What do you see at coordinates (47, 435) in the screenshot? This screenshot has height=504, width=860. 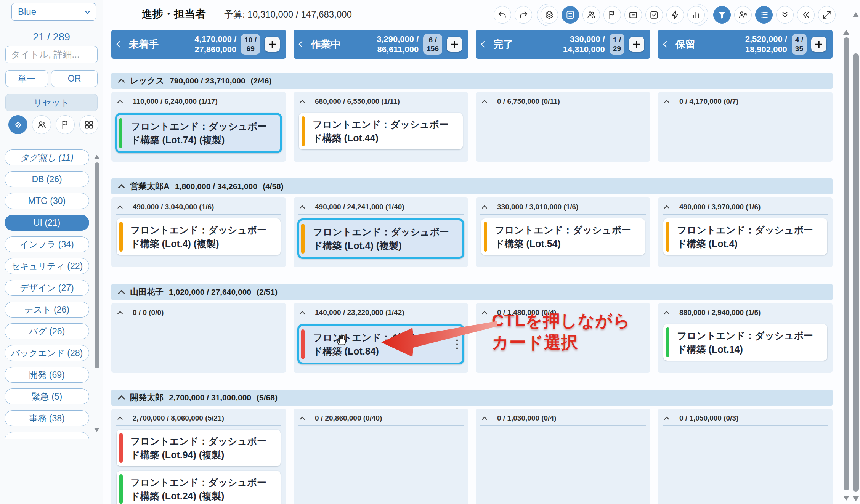 I see `tag-pill` at bounding box center [47, 435].